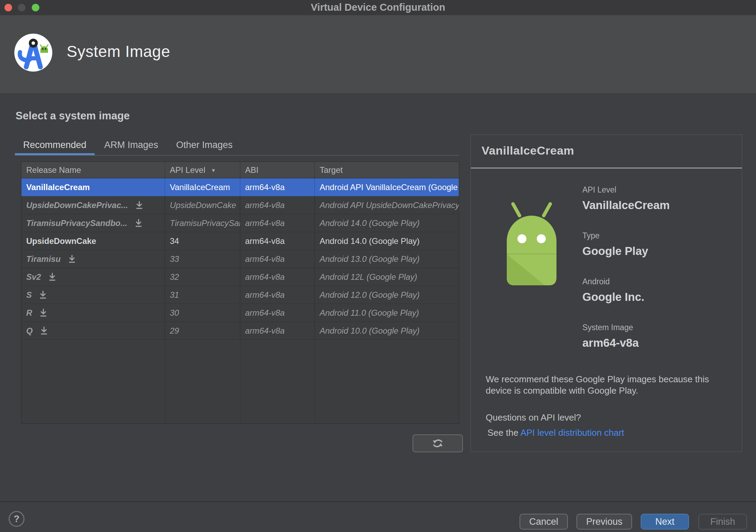 This screenshot has height=532, width=756. What do you see at coordinates (203, 205) in the screenshot?
I see `api-level-cell: UpsideDownCake` at bounding box center [203, 205].